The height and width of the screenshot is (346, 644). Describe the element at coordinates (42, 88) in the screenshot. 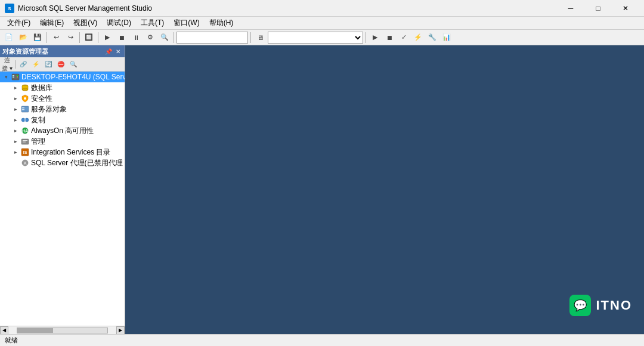

I see `databases-label: 数据库` at that location.